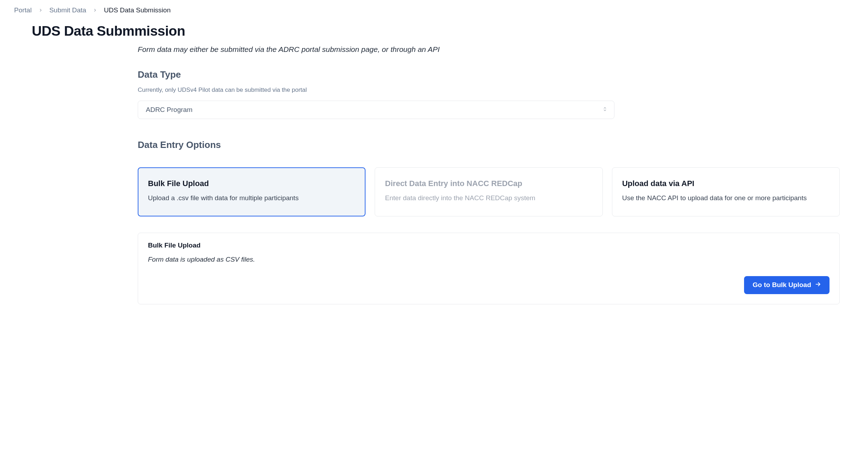  What do you see at coordinates (251, 184) in the screenshot?
I see `option-title: Bulk File Upload` at bounding box center [251, 184].